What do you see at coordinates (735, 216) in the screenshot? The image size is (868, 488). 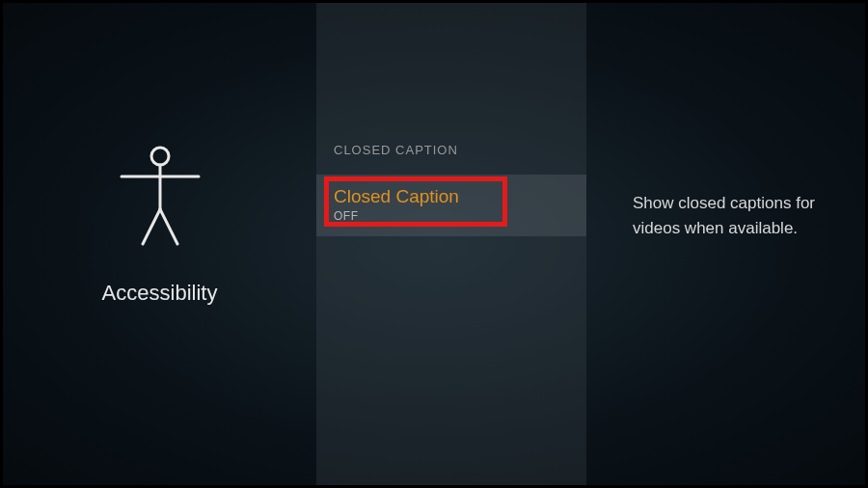 I see `setting-description: Show closed captions for videos when ava…` at bounding box center [735, 216].